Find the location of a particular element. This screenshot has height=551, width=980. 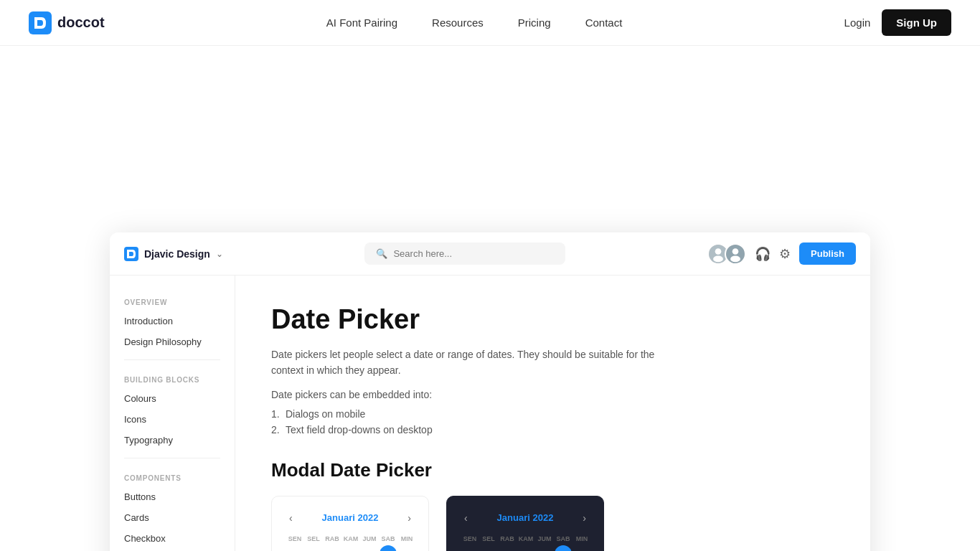

cal-month-light: Januari 2022 is located at coordinates (350, 518).